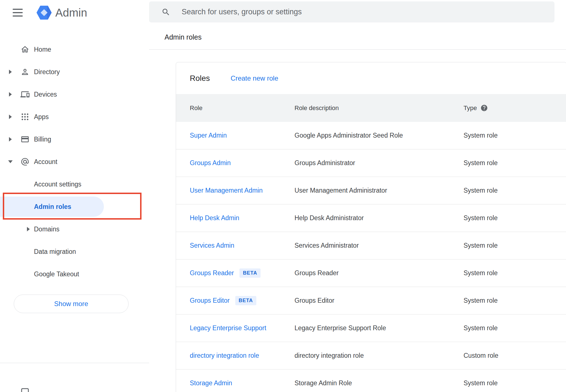 The width and height of the screenshot is (566, 392). Describe the element at coordinates (379, 218) in the screenshot. I see `role-description-cell: Help Desk Administrator` at that location.